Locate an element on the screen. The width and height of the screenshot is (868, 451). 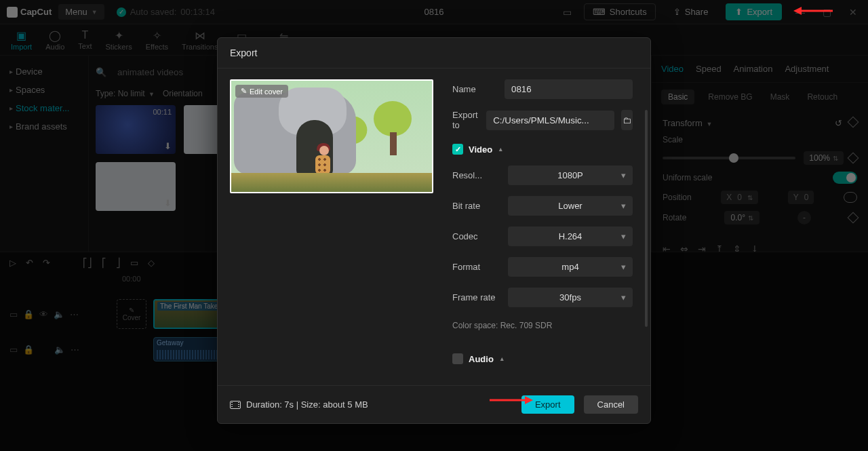
audio-section-toggle: Audio ▴ is located at coordinates (542, 359).